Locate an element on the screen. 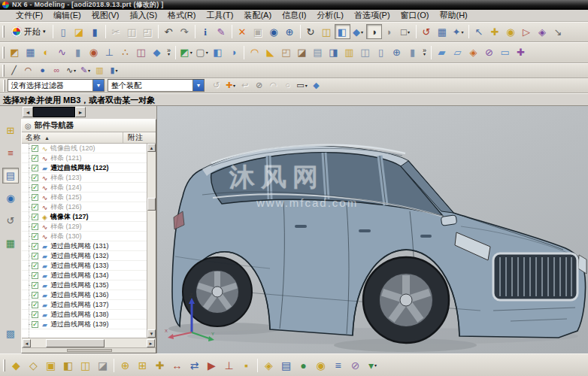  menu-item-3: 视图(V) is located at coordinates (105, 15).